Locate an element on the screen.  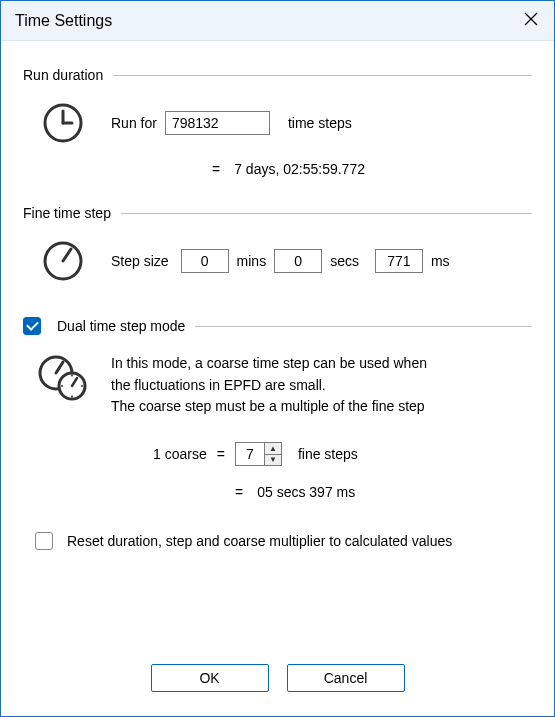
run-duration-readout: 7 days, 02:55:59.772 is located at coordinates (300, 169).